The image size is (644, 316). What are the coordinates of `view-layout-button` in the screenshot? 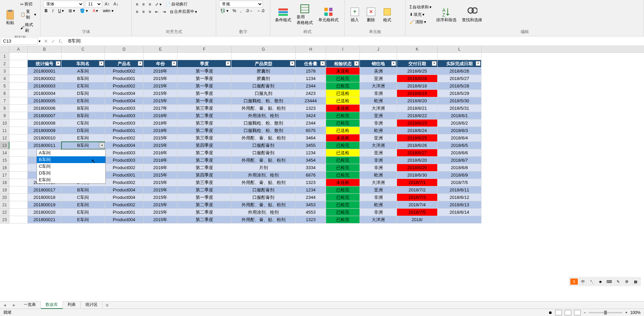 It's located at (568, 313).